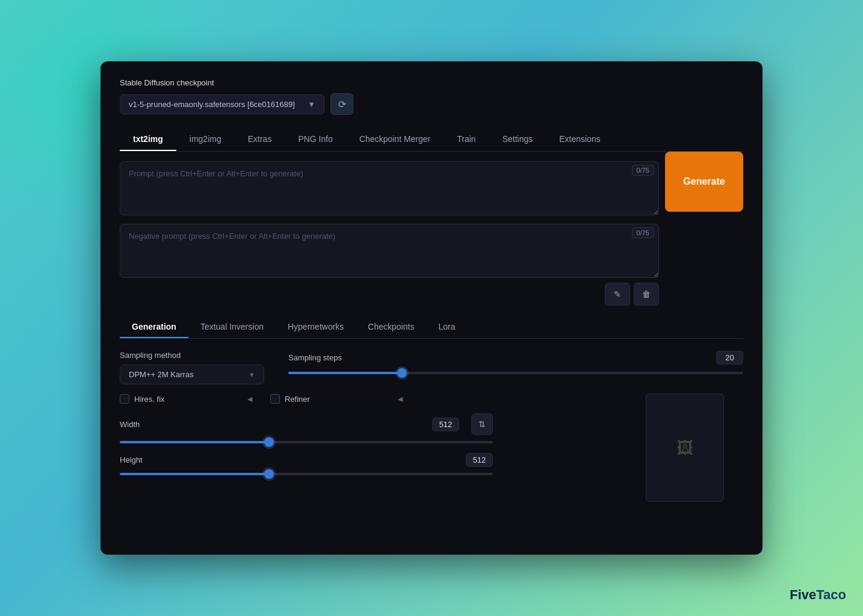 The image size is (863, 616). I want to click on slider-thumb, so click(402, 373).